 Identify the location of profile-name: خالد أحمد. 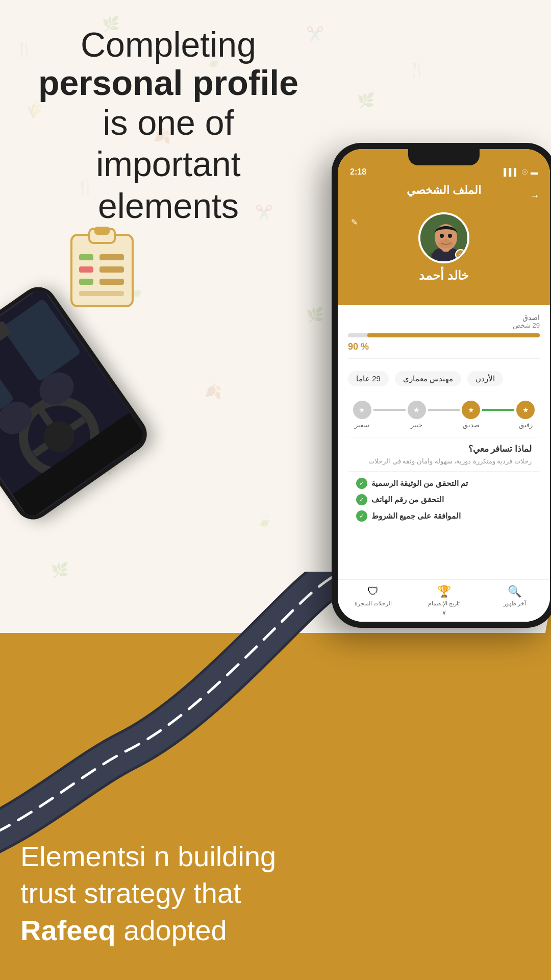
(444, 276).